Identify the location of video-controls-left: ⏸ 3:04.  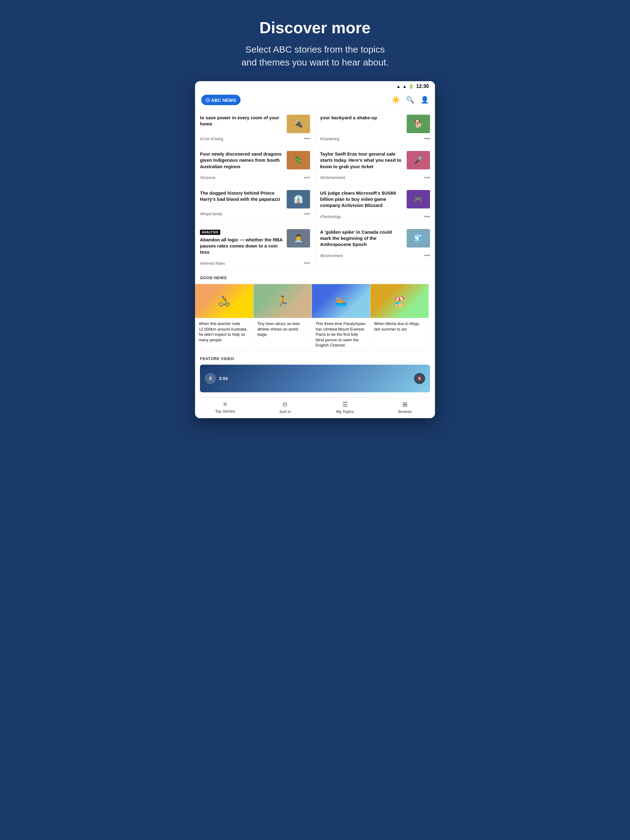
(216, 378).